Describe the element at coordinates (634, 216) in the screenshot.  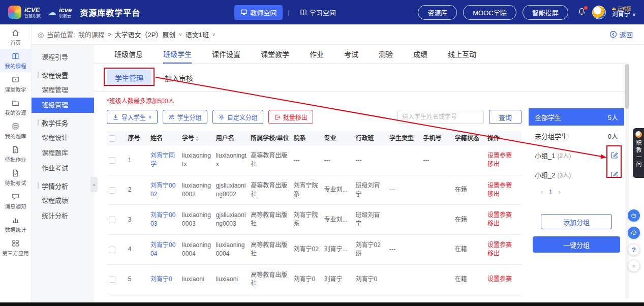
I see `ai-assistant-button` at that location.